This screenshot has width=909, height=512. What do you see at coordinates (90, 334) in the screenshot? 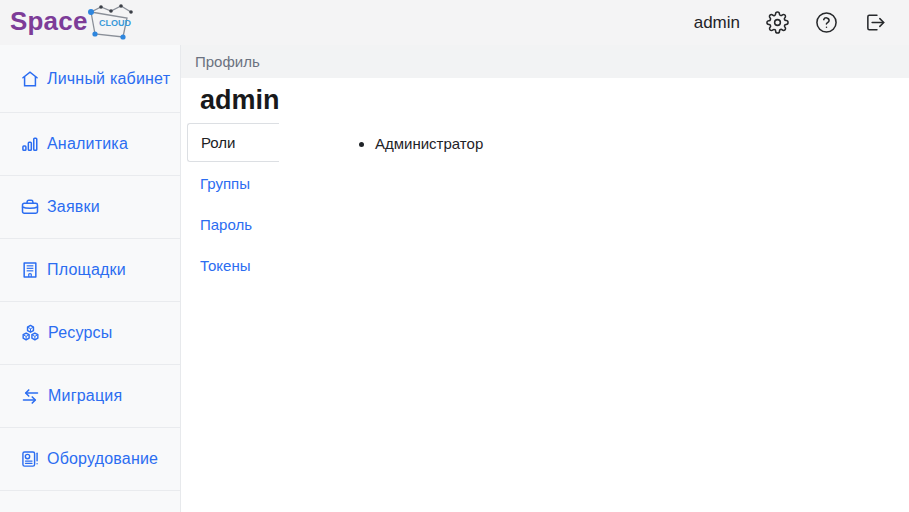
I see `sidebar-item-resources: Ресурсы` at bounding box center [90, 334].